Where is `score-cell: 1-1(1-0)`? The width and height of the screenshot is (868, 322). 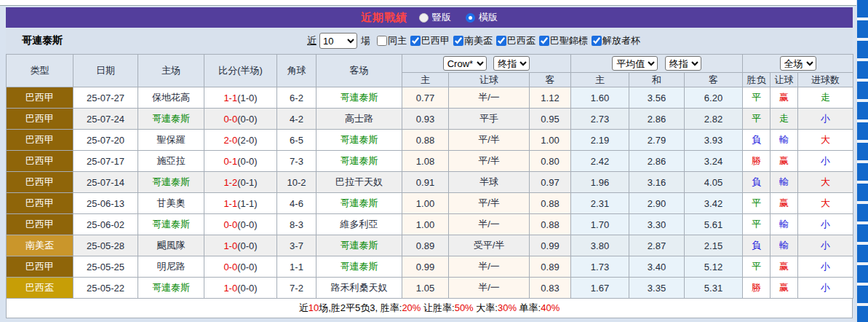 score-cell: 1-1(1-0) is located at coordinates (241, 98).